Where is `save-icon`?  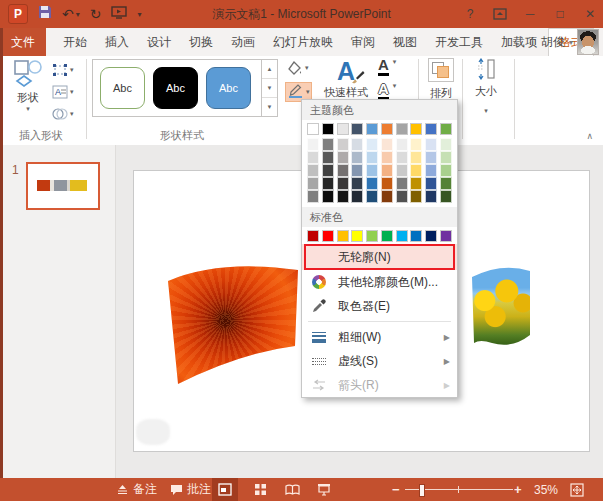 save-icon is located at coordinates (45, 14).